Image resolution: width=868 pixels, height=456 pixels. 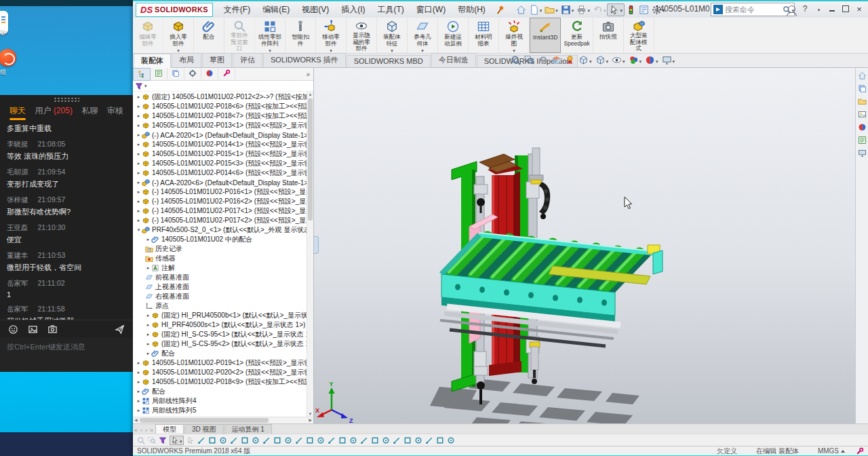 I want to click on tree-item: ▸ (固定) 140505-L01M01U02-P012<2>->? (預設<按…, so click(x=223, y=97).